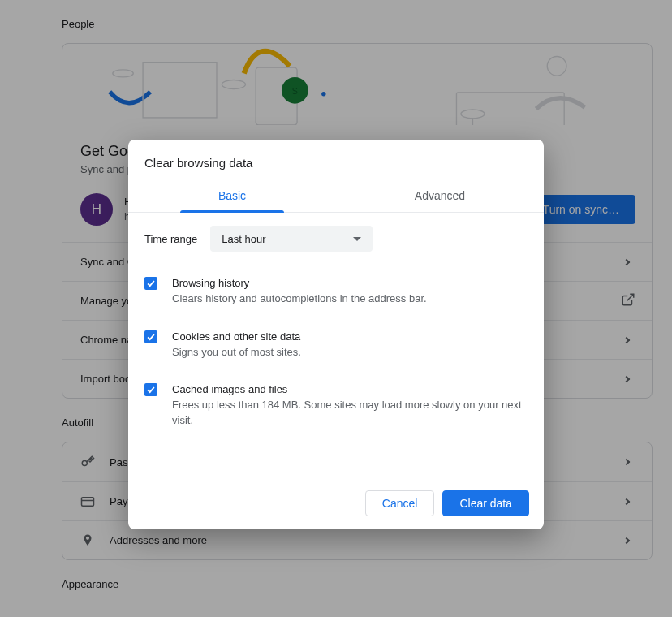 The height and width of the screenshot is (617, 672). I want to click on option-subtitle: Frees up less than 184 MB. Some sites ma…, so click(350, 413).